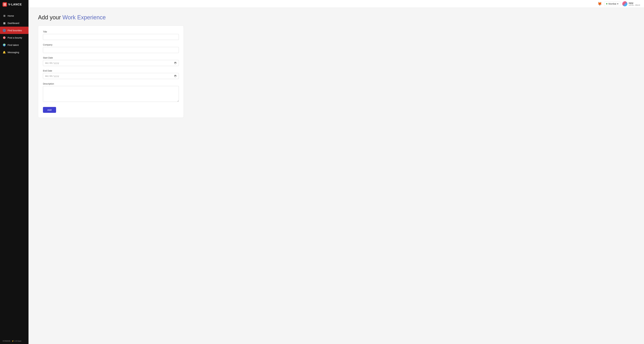 Image resolution: width=644 pixels, height=344 pixels. I want to click on avatar, so click(625, 4).